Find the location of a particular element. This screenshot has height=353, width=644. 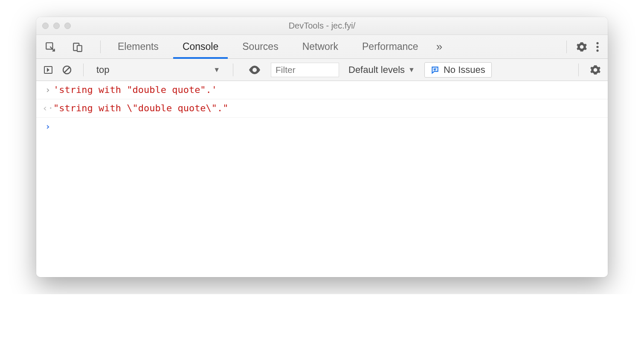

console-settings-gear-icon is located at coordinates (595, 70).